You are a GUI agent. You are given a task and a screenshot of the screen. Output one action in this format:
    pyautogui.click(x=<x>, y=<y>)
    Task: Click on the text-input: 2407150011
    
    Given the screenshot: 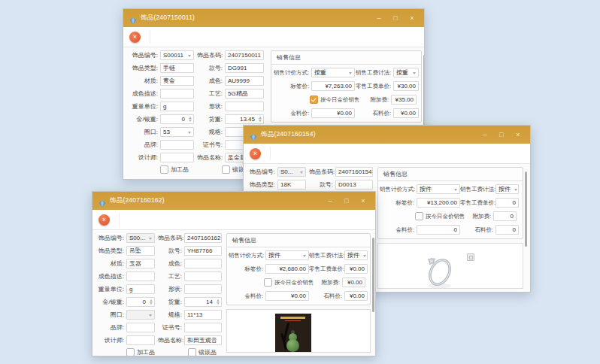 What is the action you would take?
    pyautogui.click(x=244, y=56)
    